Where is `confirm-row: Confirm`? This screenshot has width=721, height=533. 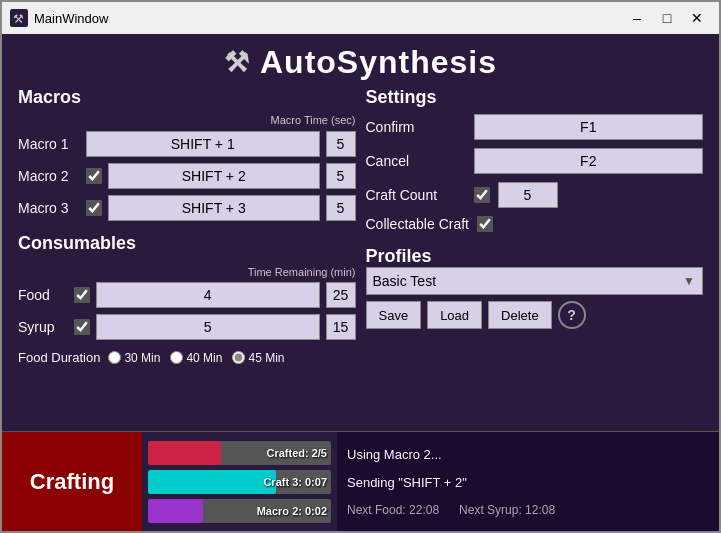 confirm-row: Confirm is located at coordinates (535, 127).